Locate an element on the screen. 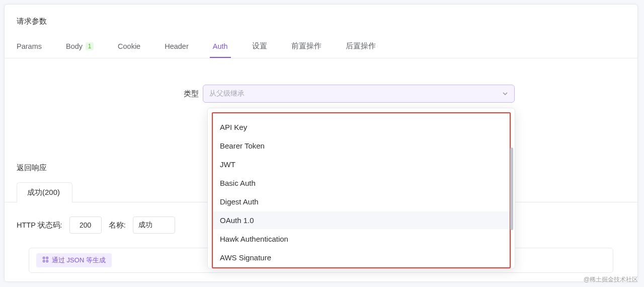 This screenshot has height=287, width=644. response-tab-success: 成功(200) is located at coordinates (44, 192).